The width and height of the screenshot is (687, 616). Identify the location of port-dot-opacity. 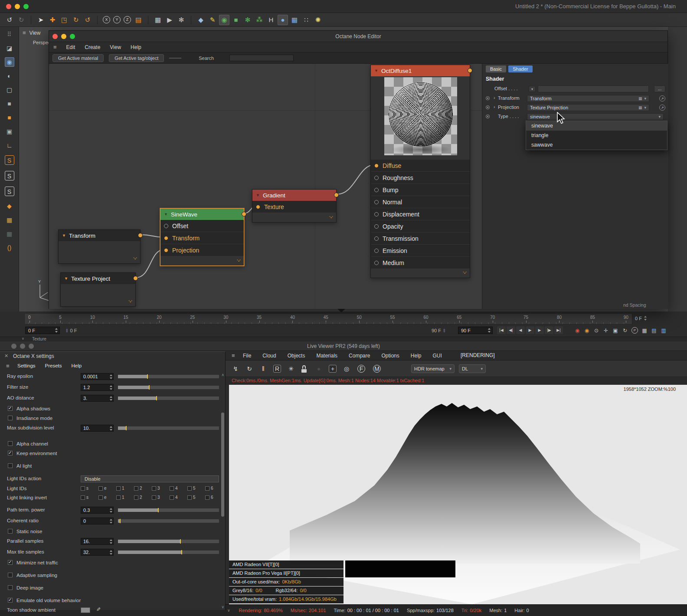
(376, 226).